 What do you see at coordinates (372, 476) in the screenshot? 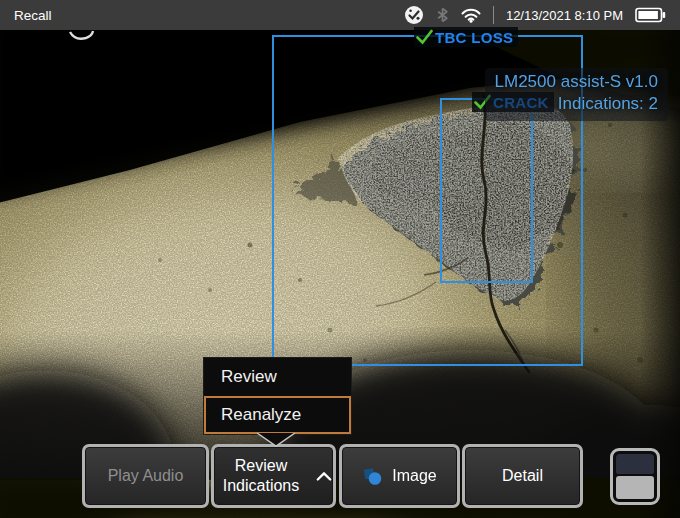
I see `image-icon` at bounding box center [372, 476].